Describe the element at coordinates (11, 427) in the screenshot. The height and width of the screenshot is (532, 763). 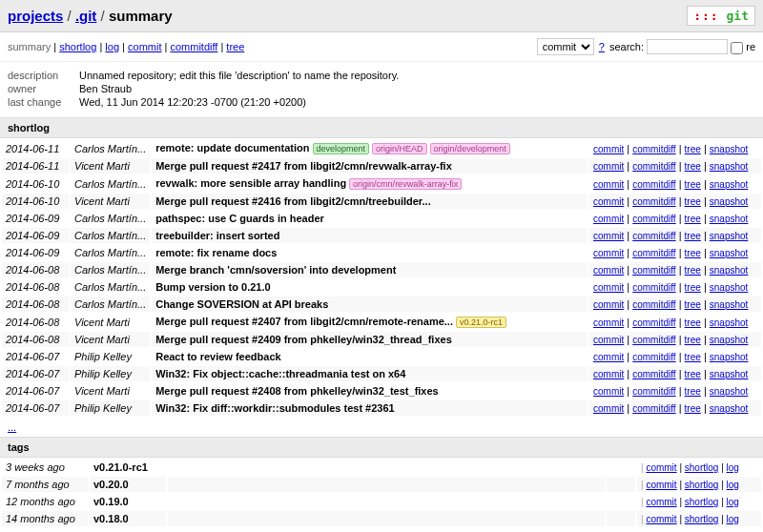
I see `shortlog-more-link: ...` at that location.